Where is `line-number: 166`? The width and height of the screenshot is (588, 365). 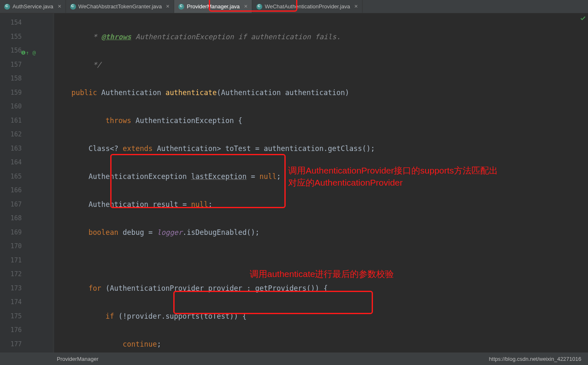
line-number: 166 is located at coordinates (27, 191).